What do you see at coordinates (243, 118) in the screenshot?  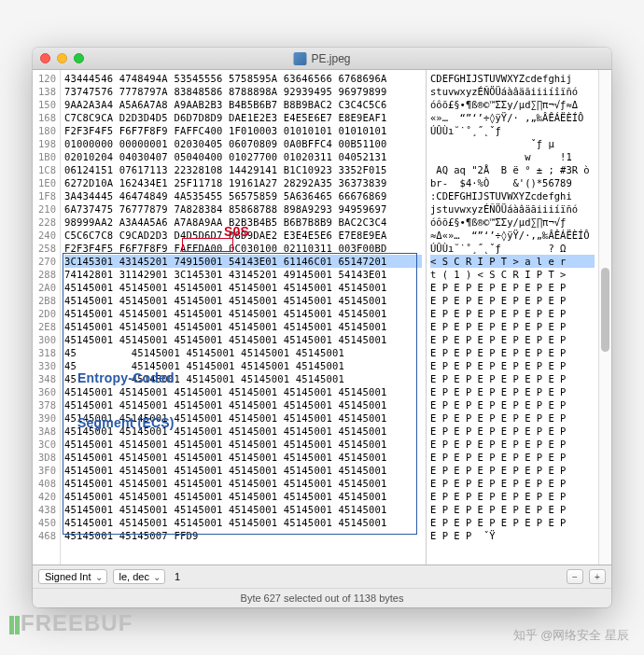 I see `hex-row: C7C8C9CA D2D3D4D5 D6D7D8D9 DAE1E2E3 E4E5…` at bounding box center [243, 118].